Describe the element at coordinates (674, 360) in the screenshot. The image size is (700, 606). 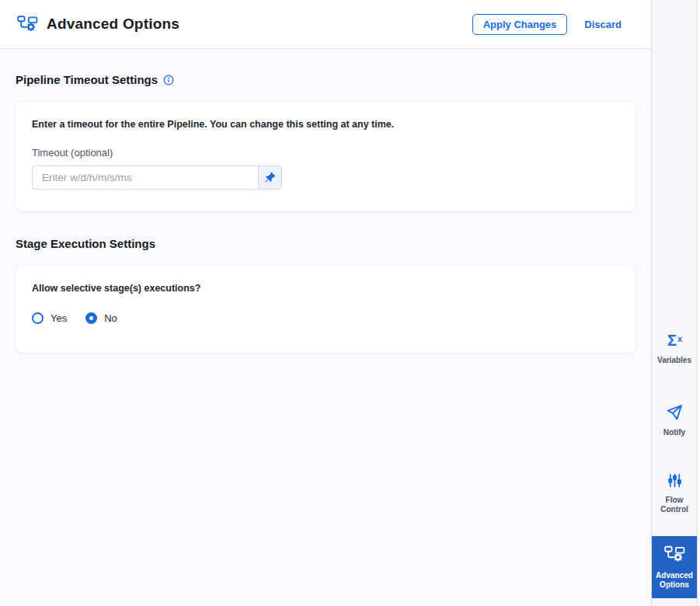
I see `sidebar-label-variables: Variables` at that location.